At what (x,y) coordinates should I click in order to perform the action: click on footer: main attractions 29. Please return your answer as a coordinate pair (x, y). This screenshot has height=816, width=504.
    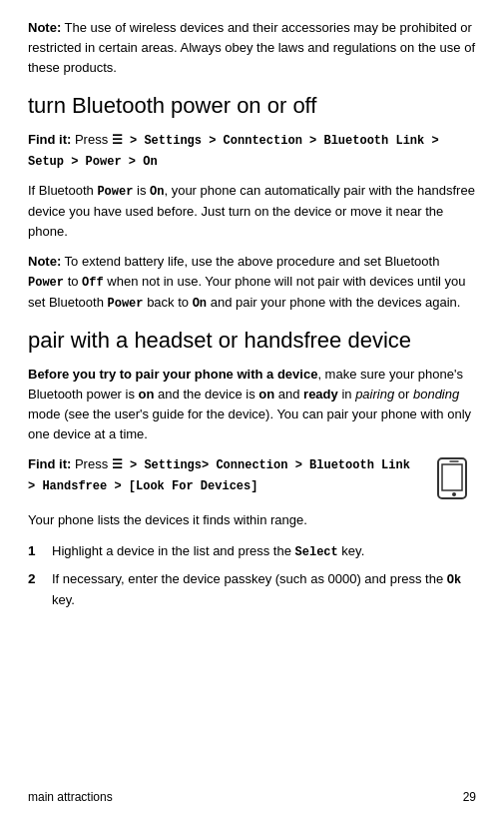
    Looking at the image, I should click on (252, 797).